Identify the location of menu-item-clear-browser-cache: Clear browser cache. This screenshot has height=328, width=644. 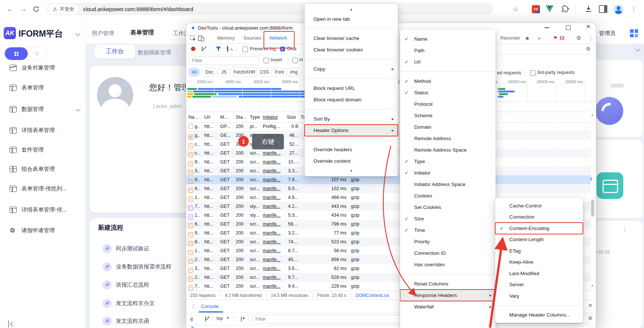
(351, 38).